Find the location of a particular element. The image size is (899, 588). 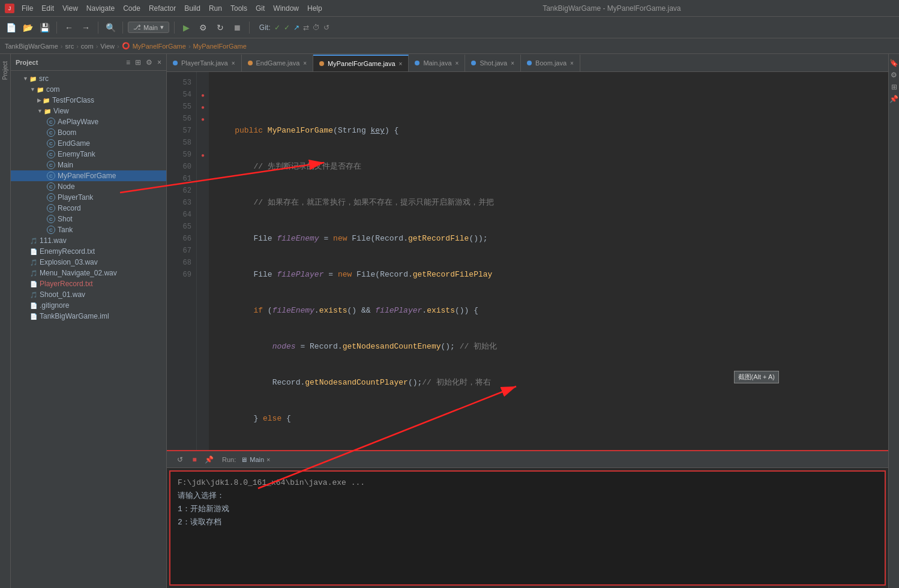

run-main-tab: 🖥 Main × is located at coordinates (256, 460).